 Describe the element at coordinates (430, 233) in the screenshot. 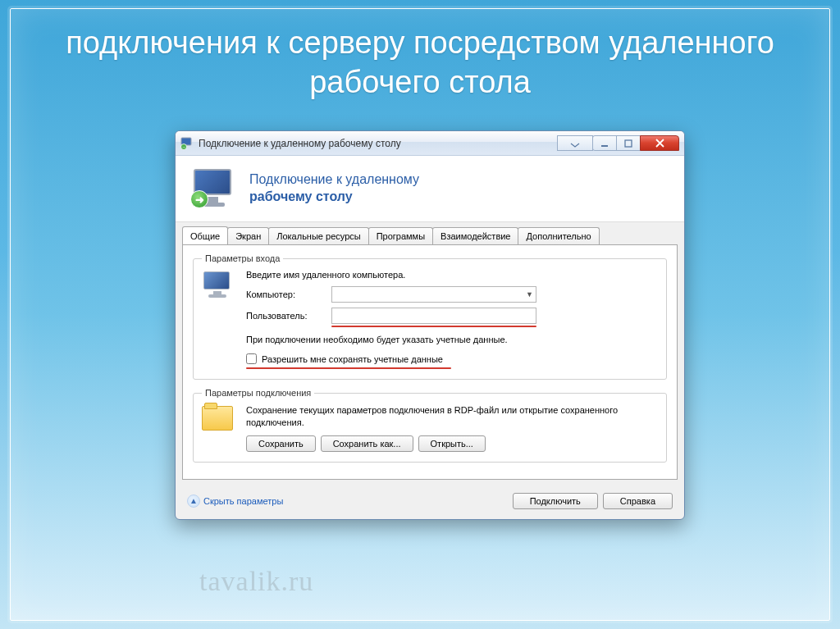

I see `tab-strip: Общие Экран Локальные ресурсы Программы …` at that location.